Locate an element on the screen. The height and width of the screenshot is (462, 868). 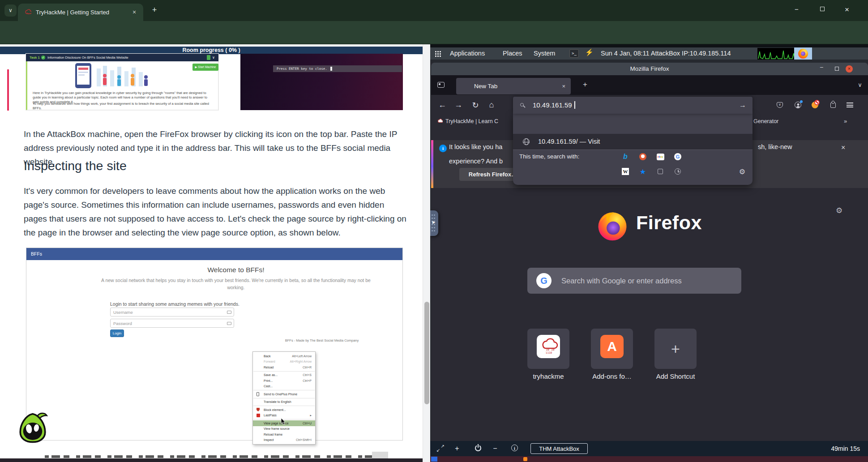
menu-applications: Applications is located at coordinates (467, 54).